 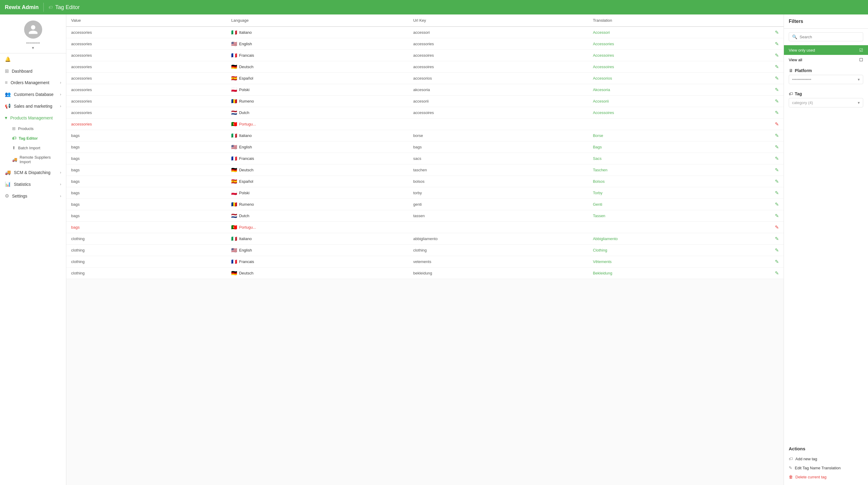 I want to click on flag-icon: 🇺🇸, so click(x=234, y=250).